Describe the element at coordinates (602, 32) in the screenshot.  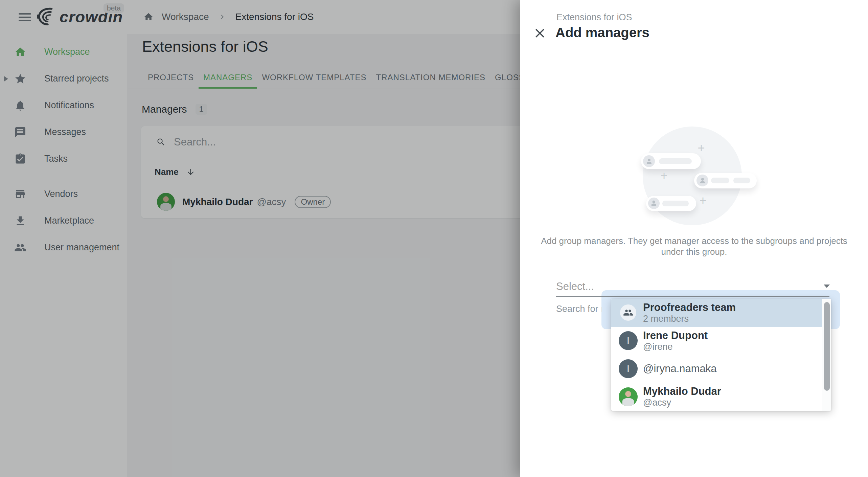
I see `panel-title: Add managers` at that location.